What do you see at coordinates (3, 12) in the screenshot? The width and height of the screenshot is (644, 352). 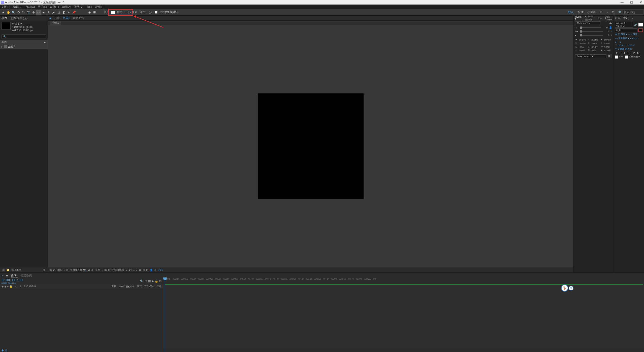 I see `selection-tool: ▸` at bounding box center [3, 12].